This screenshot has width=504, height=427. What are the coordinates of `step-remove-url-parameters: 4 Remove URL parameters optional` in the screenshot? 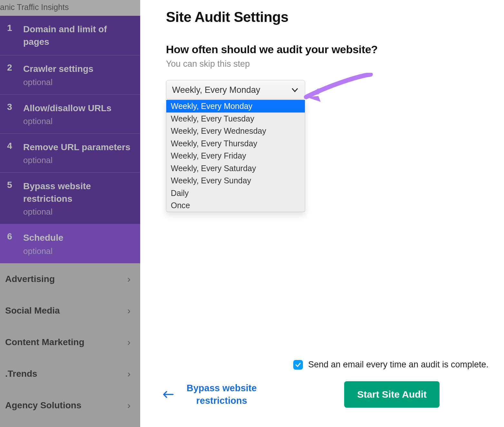 It's located at (70, 153).